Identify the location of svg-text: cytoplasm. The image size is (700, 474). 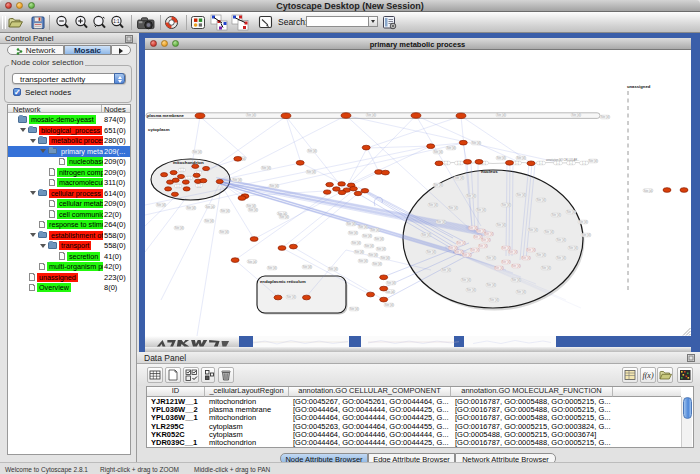
(159, 130).